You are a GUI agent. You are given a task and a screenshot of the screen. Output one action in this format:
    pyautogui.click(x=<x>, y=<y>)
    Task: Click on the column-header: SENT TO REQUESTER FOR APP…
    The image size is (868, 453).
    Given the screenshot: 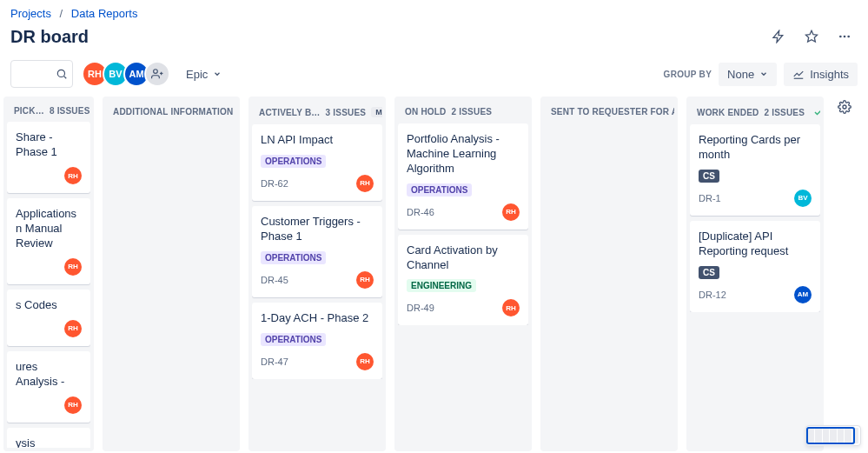 What is the action you would take?
    pyautogui.click(x=609, y=111)
    